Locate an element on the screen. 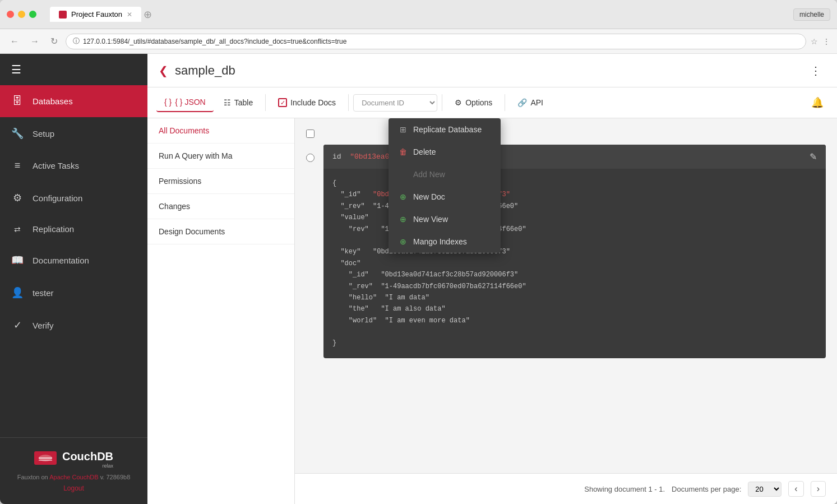 This screenshot has width=837, height=504. options-icon: ⚙ is located at coordinates (459, 103).